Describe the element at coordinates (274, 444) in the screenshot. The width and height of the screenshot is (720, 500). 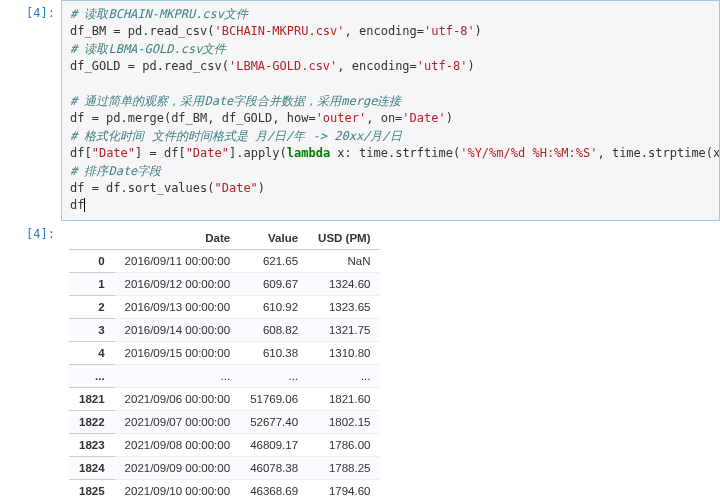
I see `cell-value: 46809.17` at that location.